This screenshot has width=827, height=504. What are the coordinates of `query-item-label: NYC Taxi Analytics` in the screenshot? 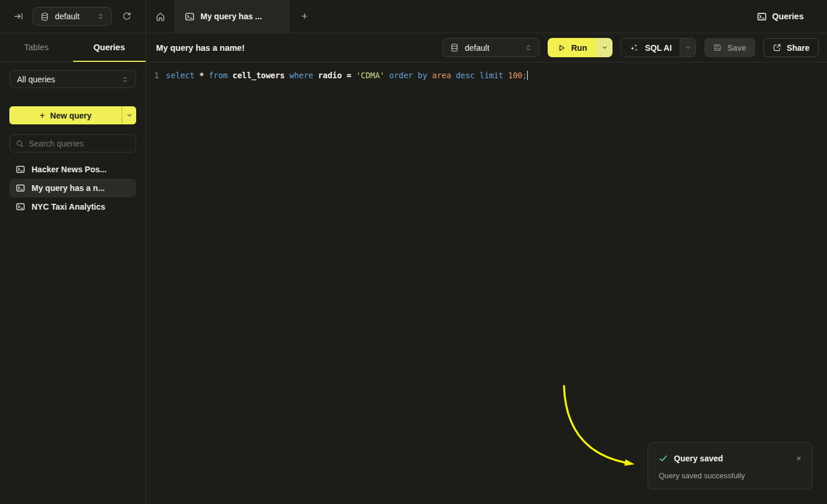 It's located at (68, 207).